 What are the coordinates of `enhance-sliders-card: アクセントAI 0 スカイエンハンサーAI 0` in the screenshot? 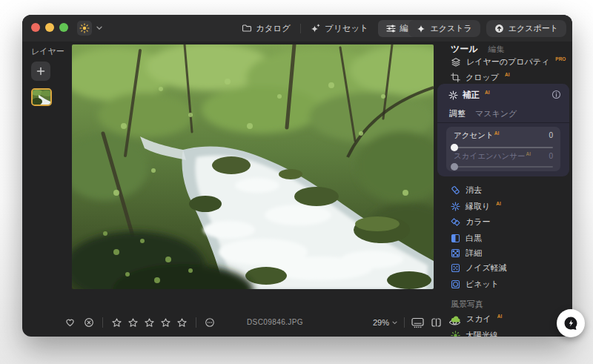 It's located at (503, 149).